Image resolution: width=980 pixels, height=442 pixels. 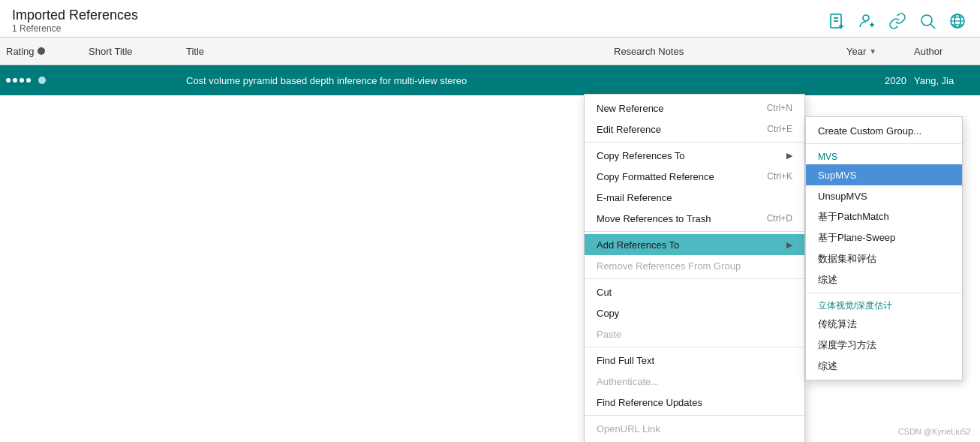 I want to click on menu-label-openurl: OpenURL Link, so click(x=629, y=429).